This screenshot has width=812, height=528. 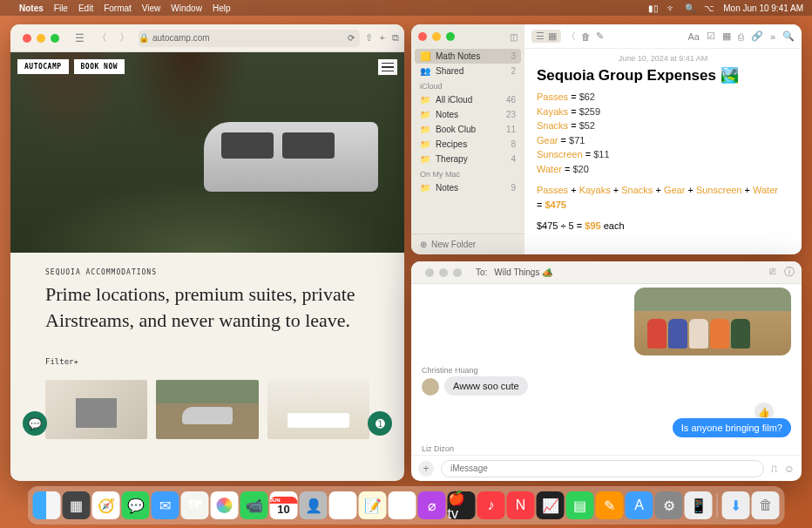 I want to click on sidebar-item-count: 11, so click(x=511, y=129).